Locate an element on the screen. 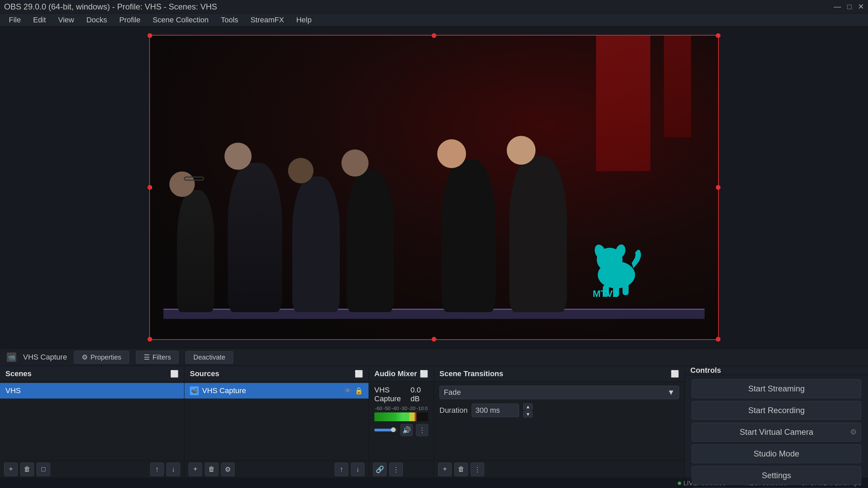 Image resolution: width=868 pixels, height=488 pixels. transition-remove-button: 🗑 is located at coordinates (461, 469).